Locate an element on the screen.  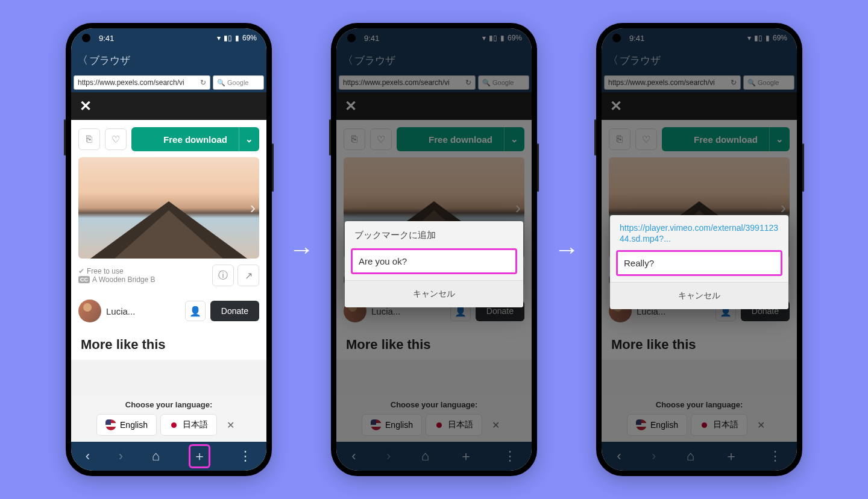
nav-back-icon: ‹ is located at coordinates (88, 456).